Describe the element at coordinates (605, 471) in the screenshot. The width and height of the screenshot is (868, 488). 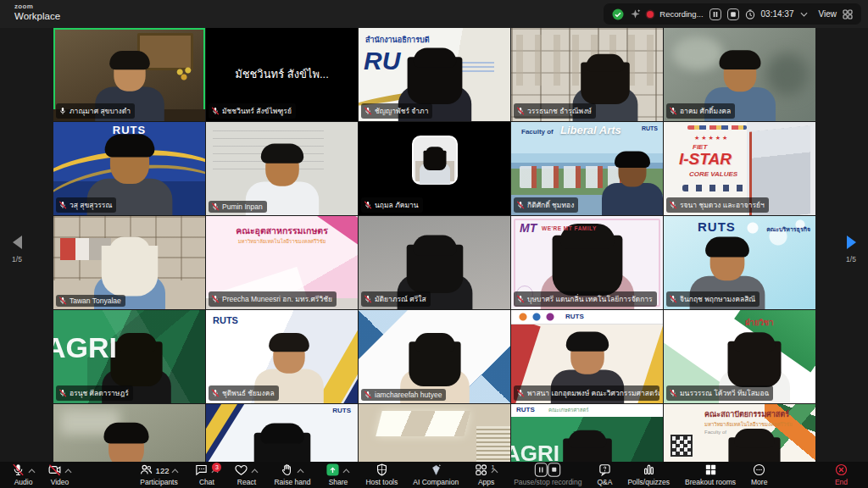
I see `qa-icon` at that location.